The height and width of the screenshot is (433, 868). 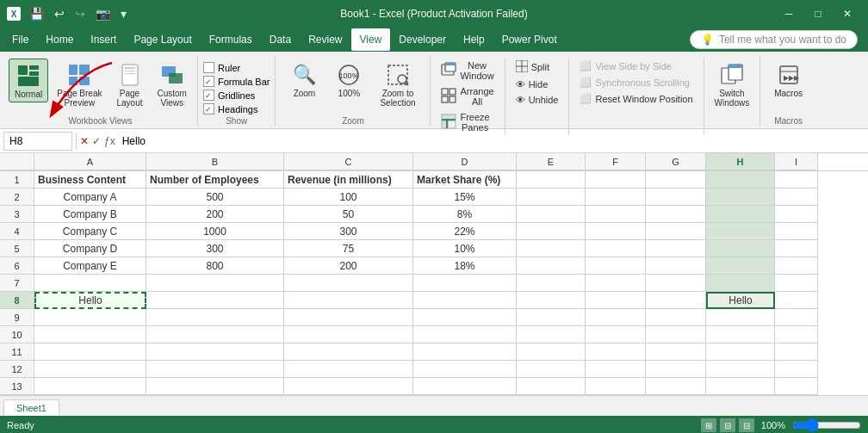 I want to click on col-header-E: E, so click(x=551, y=162).